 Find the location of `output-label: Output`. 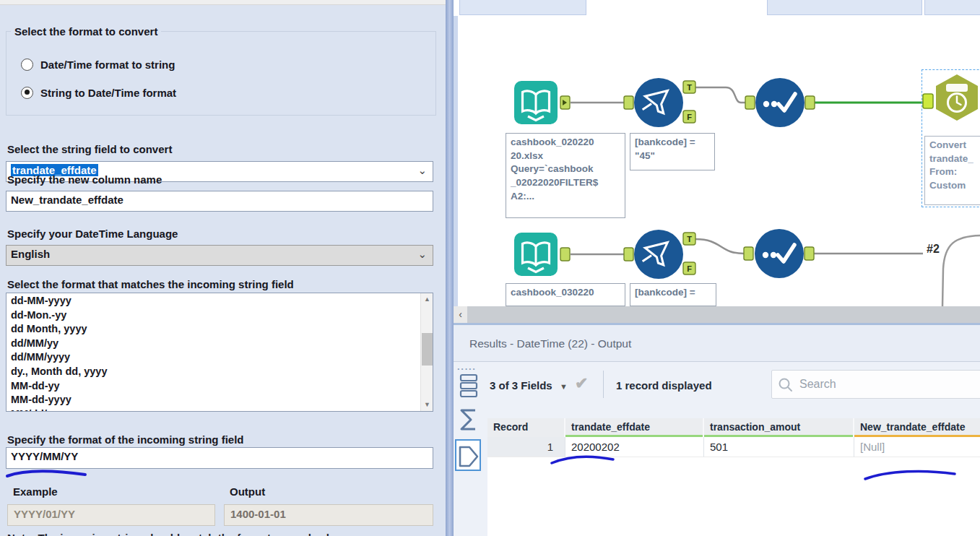

output-label: Output is located at coordinates (247, 491).